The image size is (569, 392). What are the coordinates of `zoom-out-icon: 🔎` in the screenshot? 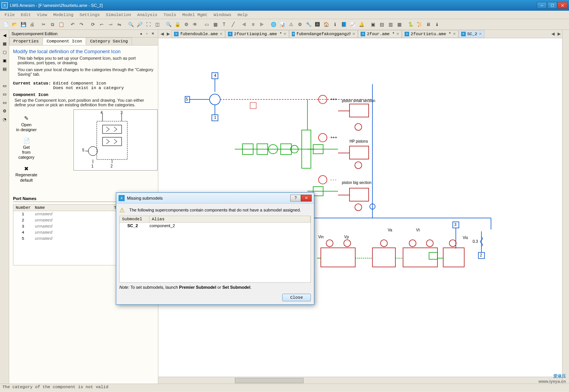 It's located at (140, 24).